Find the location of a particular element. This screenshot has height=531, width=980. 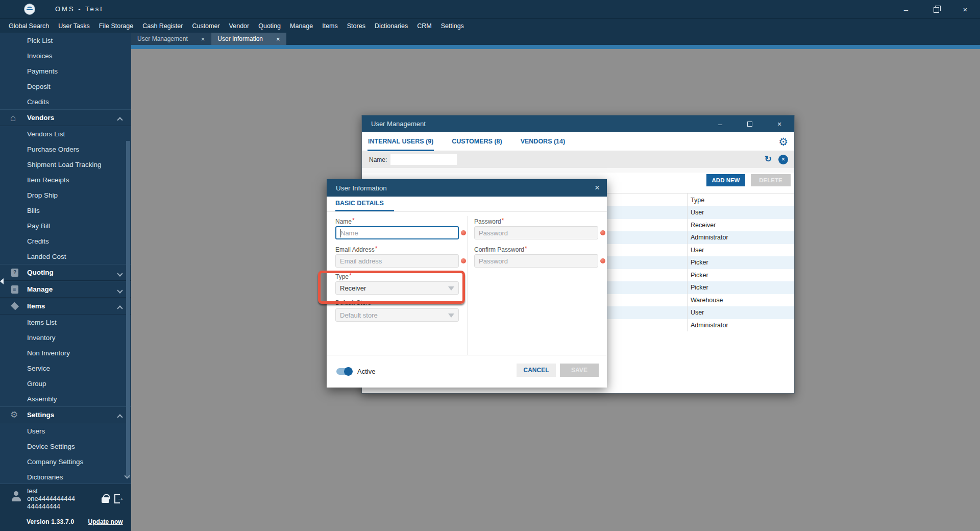

sidebar-item-label: Manage is located at coordinates (40, 289).